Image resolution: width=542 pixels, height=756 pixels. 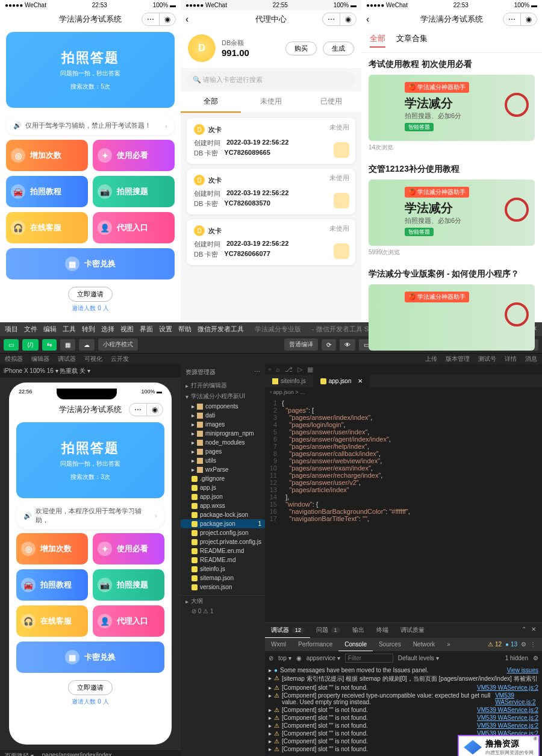 I want to click on file-icon: ▫, so click(x=270, y=370).